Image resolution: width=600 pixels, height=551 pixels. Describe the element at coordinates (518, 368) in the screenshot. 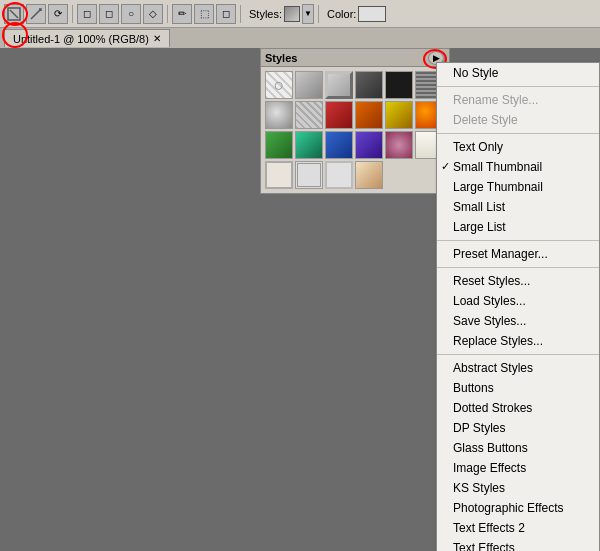

I see `menu-abstract-styles: Abstract Styles` at that location.